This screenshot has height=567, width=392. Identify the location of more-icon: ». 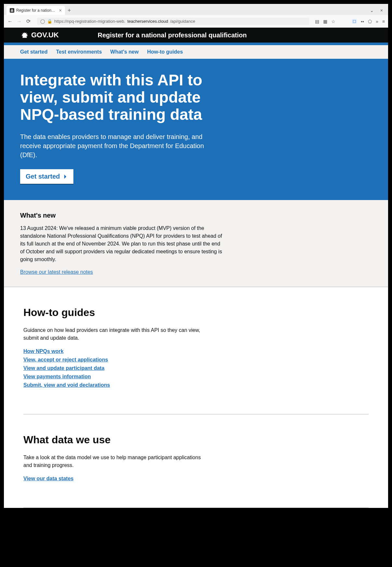
(377, 21).